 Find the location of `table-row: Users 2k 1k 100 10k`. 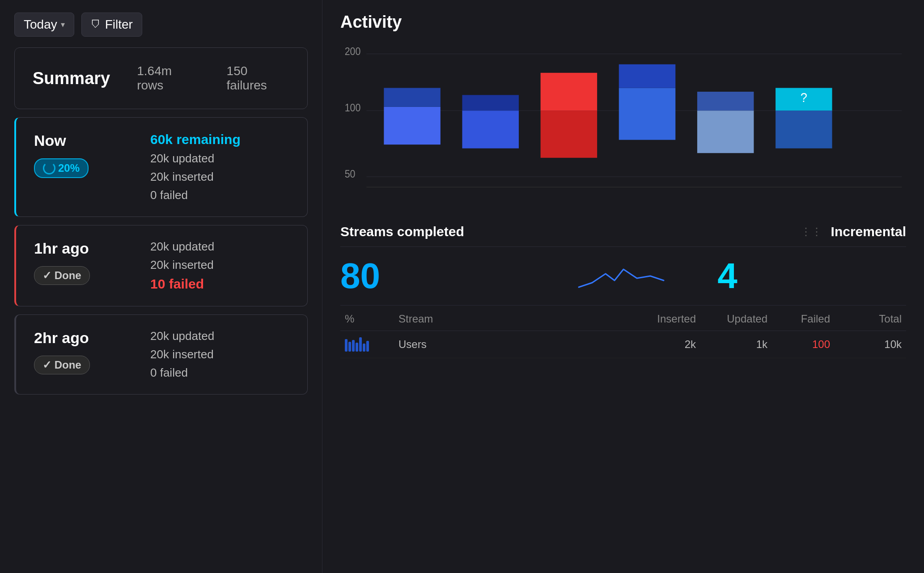

table-row: Users 2k 1k 100 10k is located at coordinates (623, 344).